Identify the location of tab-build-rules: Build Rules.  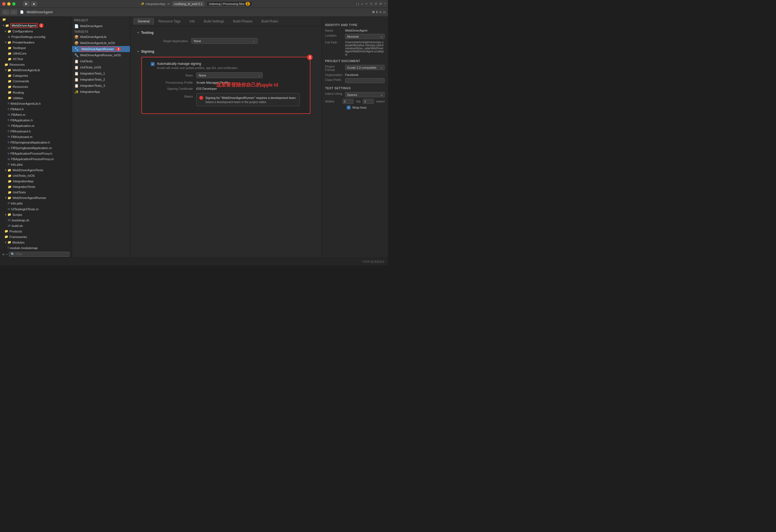
(270, 21).